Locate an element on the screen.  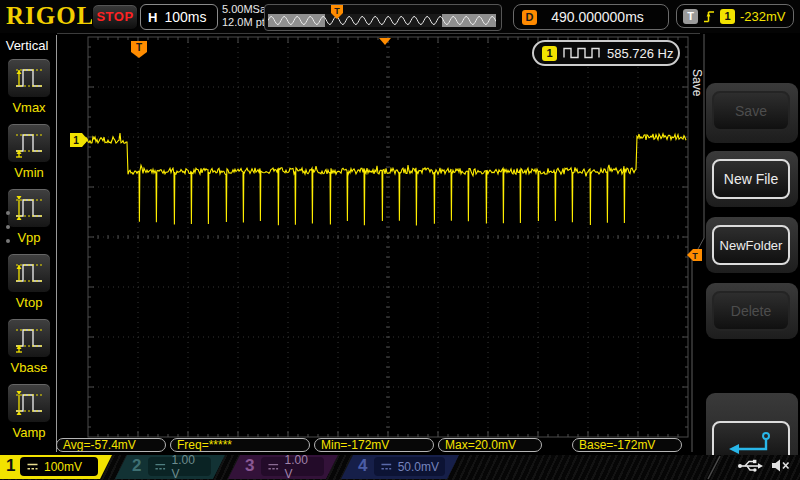
channel-scale-box: 50.0mV is located at coordinates (410, 466).